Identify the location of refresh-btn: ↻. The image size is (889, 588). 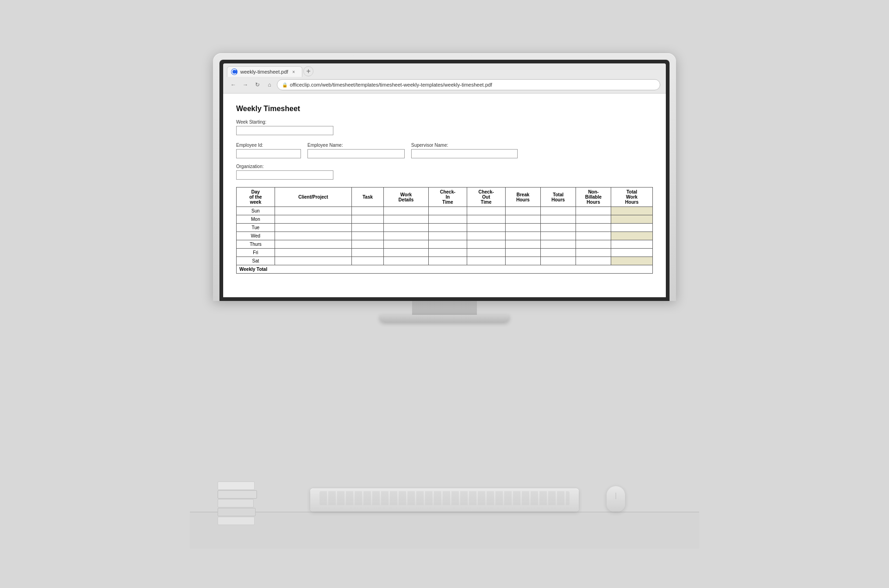
(257, 85).